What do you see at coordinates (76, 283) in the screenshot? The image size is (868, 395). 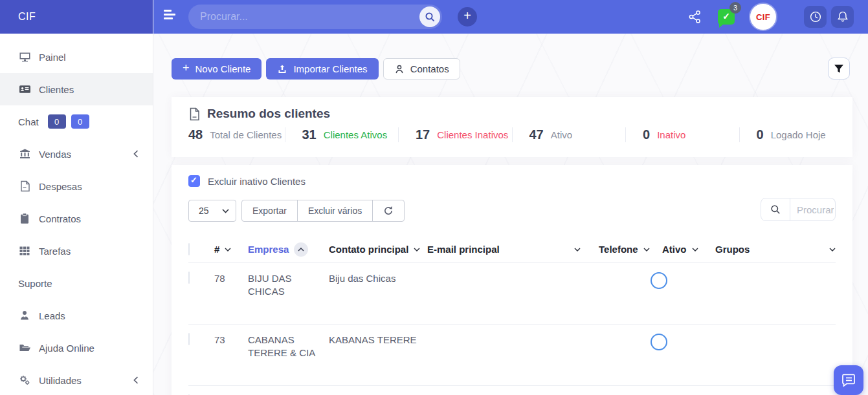 I see `sidebar-item-suporte: Suporte` at bounding box center [76, 283].